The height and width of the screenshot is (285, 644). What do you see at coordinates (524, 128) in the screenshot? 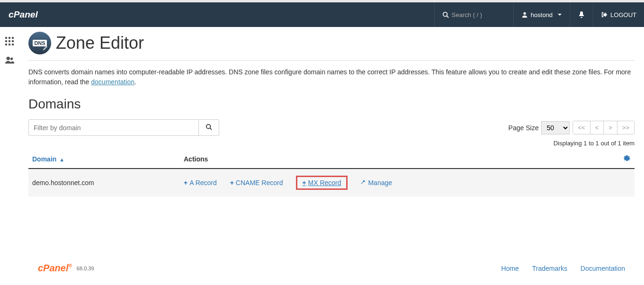
I see `page-size-label: Page Size` at bounding box center [524, 128].